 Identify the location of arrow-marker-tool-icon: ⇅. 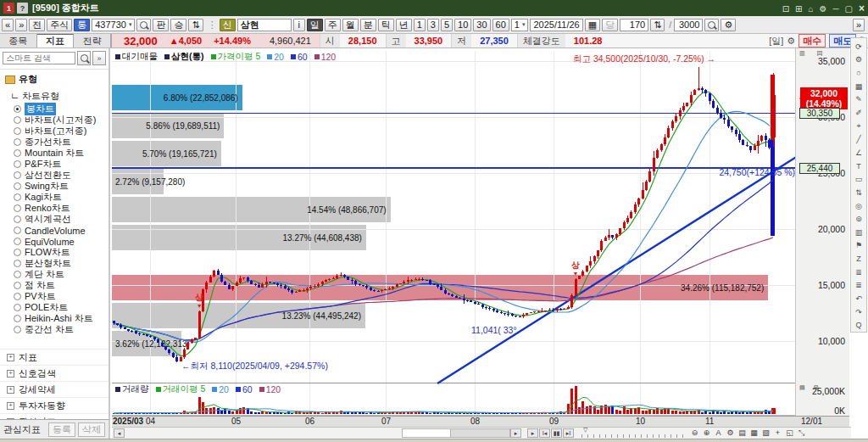
(859, 193).